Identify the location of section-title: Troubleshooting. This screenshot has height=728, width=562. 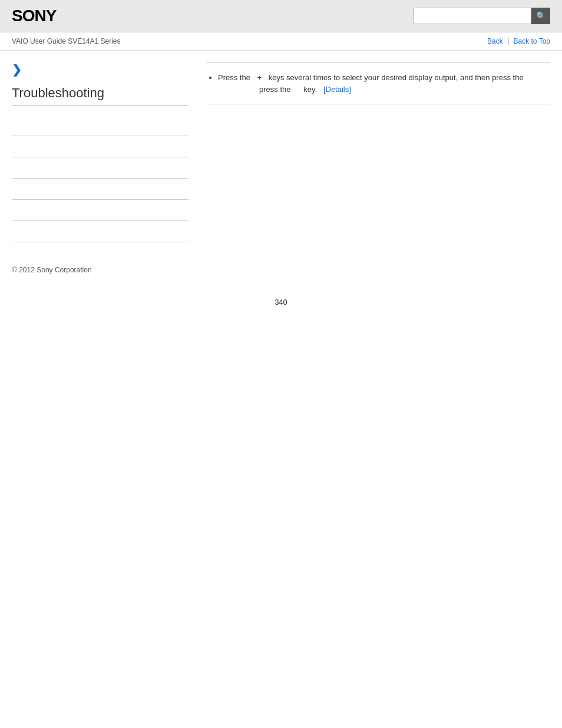
(100, 95).